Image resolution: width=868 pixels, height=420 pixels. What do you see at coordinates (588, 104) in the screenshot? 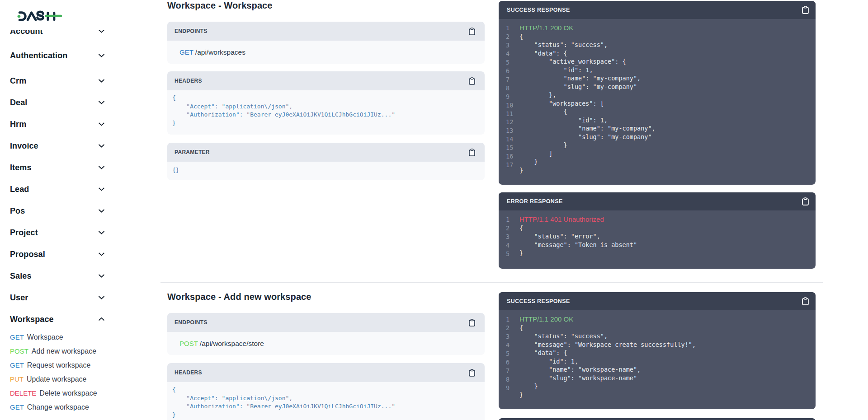
I see `response-json: { "status": "success", "data": { "active…` at bounding box center [588, 104].